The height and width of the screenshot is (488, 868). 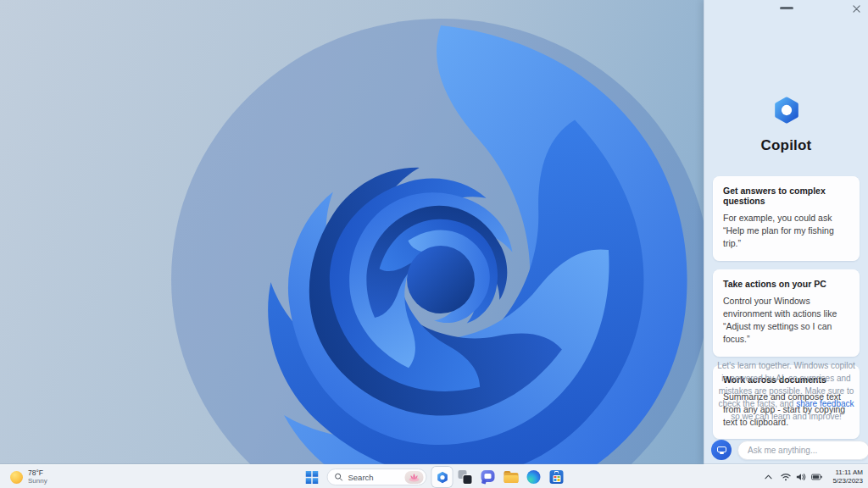 What do you see at coordinates (312, 477) in the screenshot?
I see `start-button` at bounding box center [312, 477].